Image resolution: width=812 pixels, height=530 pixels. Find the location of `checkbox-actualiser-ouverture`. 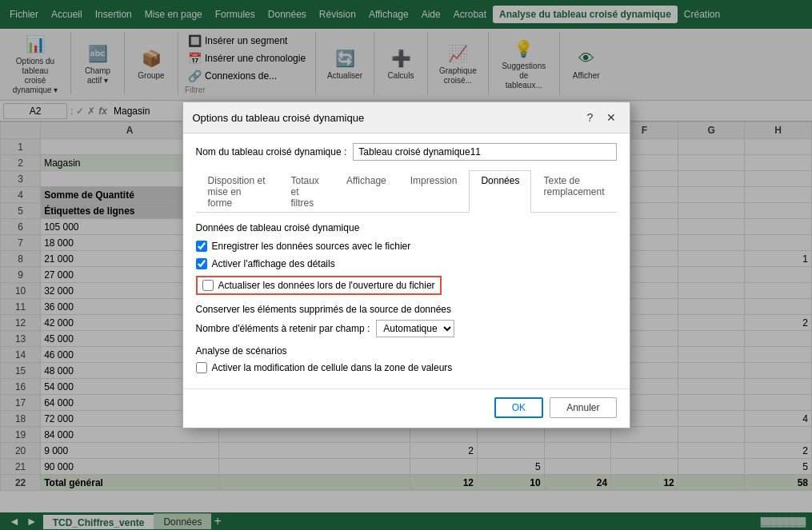

checkbox-actualiser-ouverture is located at coordinates (208, 285).